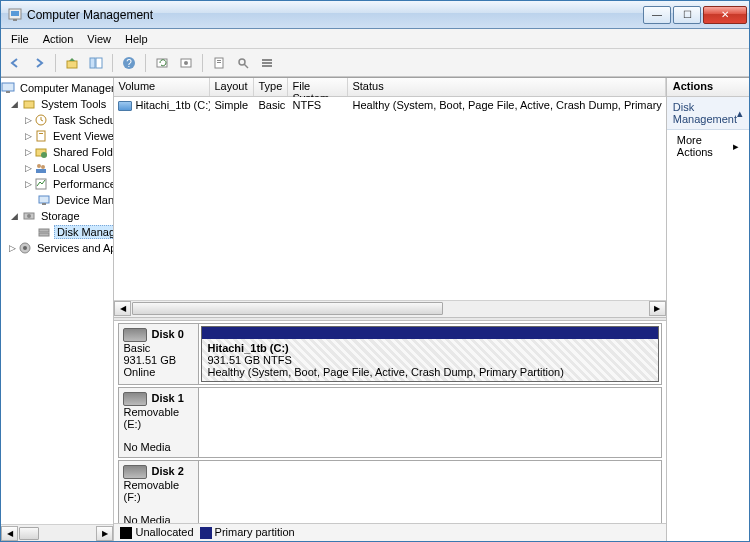  What do you see at coordinates (39, 63) in the screenshot?
I see `forward-button` at bounding box center [39, 63].